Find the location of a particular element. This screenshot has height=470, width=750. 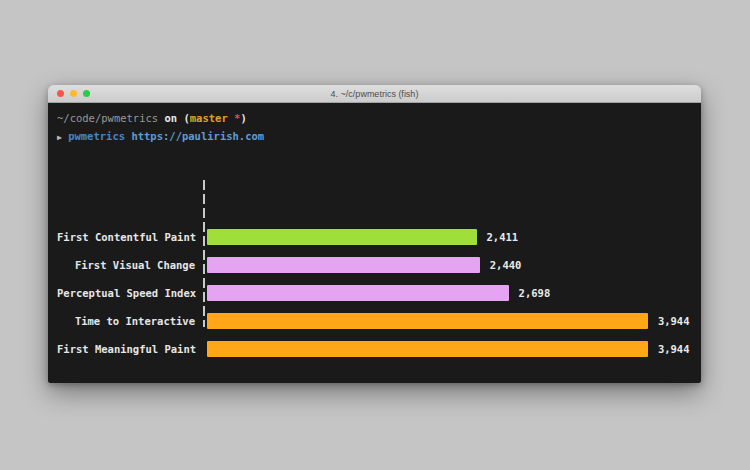

chart-row: Perceptual Speed Index2,698 is located at coordinates (376, 293).